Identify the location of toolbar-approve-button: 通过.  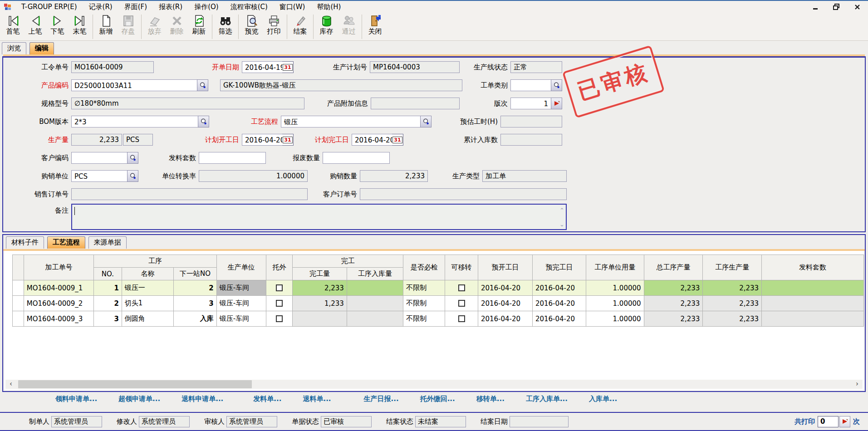
(348, 24).